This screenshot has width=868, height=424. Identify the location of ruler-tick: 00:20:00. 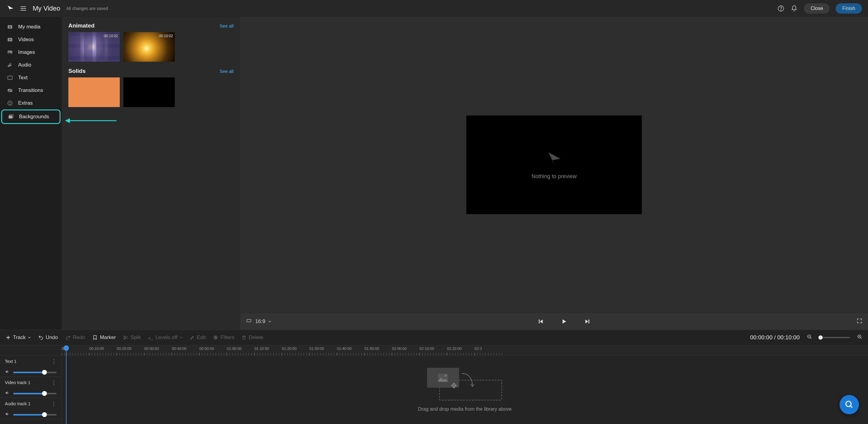
(130, 351).